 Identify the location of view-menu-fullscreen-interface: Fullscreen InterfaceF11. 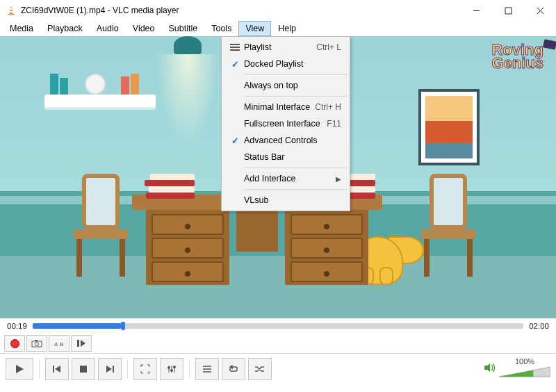
(286, 124).